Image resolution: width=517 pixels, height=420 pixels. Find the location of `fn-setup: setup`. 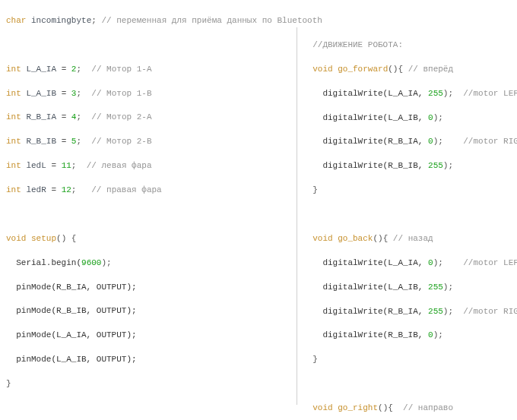

fn-setup: setup is located at coordinates (44, 238).